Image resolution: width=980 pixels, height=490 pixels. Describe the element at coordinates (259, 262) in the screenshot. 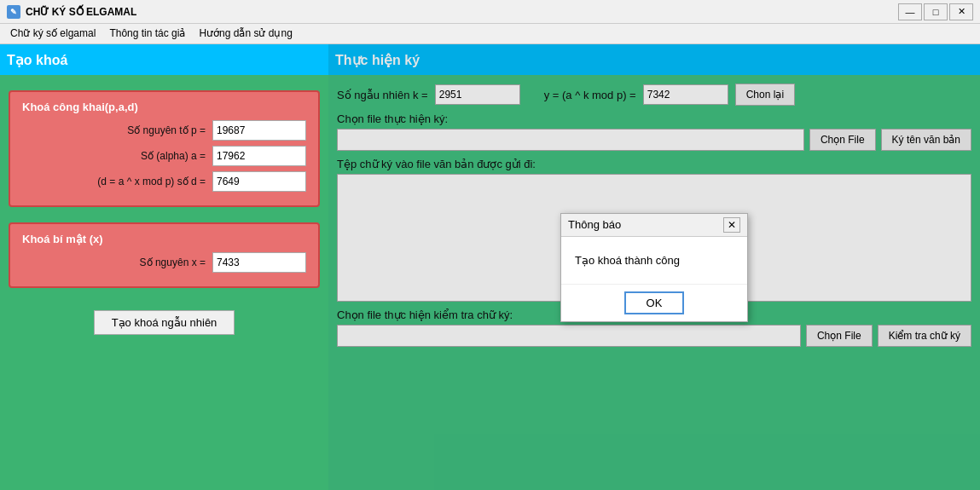

I see `x-input` at that location.